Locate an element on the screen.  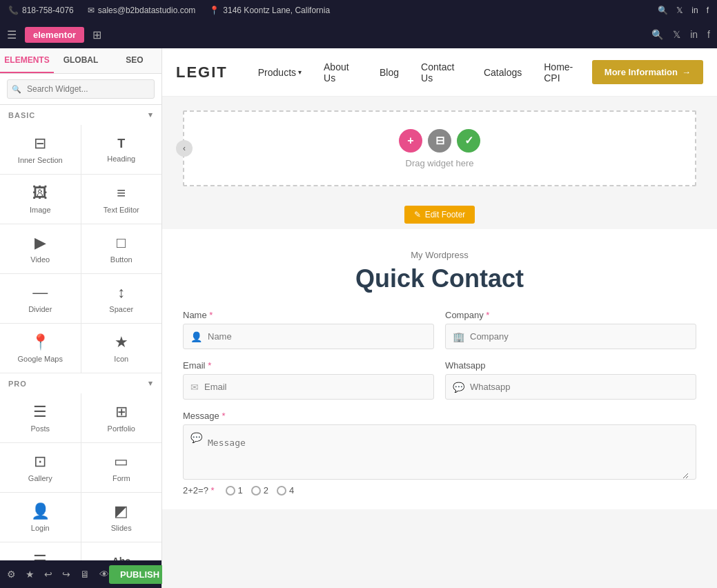
drag-controls: + ⊟ ✓ is located at coordinates (440, 141).